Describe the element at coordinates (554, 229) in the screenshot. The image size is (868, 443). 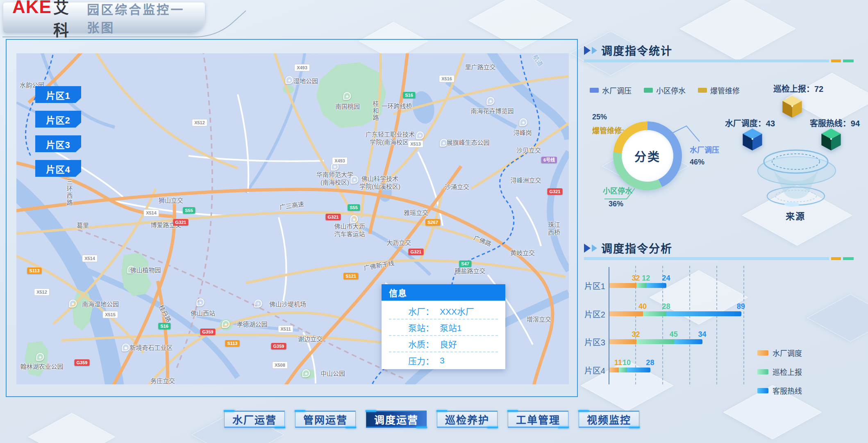
I see `map-label: 珠江西桥` at that location.